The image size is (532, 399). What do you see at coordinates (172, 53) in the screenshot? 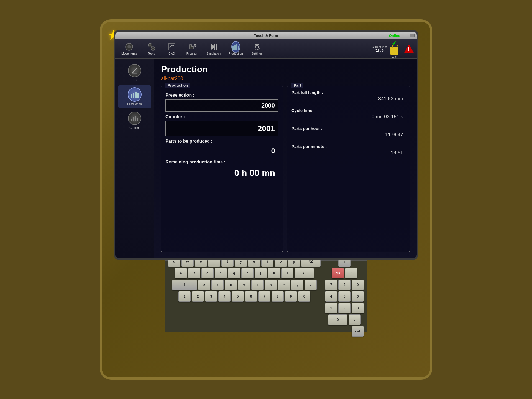
I see `cad-label: CAD` at bounding box center [172, 53].